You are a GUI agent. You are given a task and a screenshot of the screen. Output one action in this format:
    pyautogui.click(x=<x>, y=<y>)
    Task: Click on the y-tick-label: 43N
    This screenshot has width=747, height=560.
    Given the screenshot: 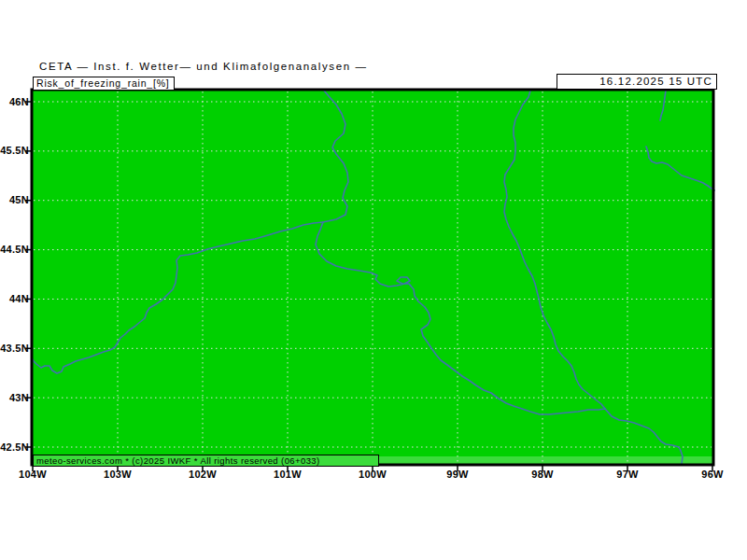 What is the action you would take?
    pyautogui.click(x=15, y=398)
    